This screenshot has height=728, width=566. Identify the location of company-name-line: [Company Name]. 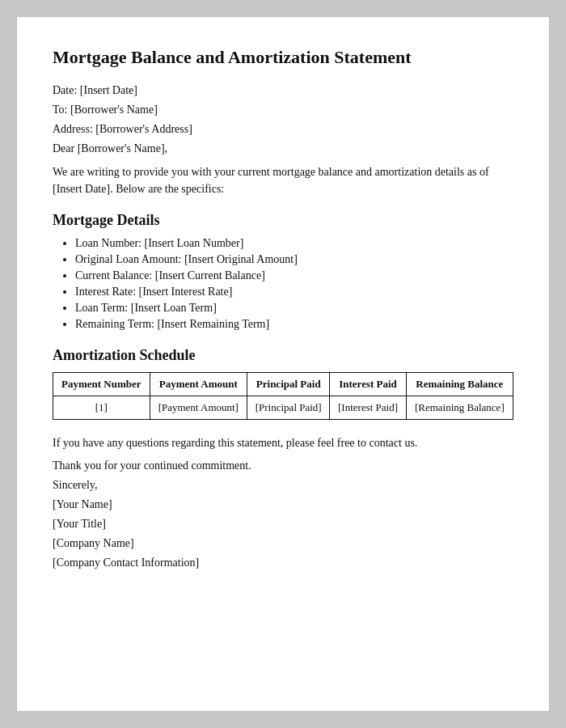
(283, 544).